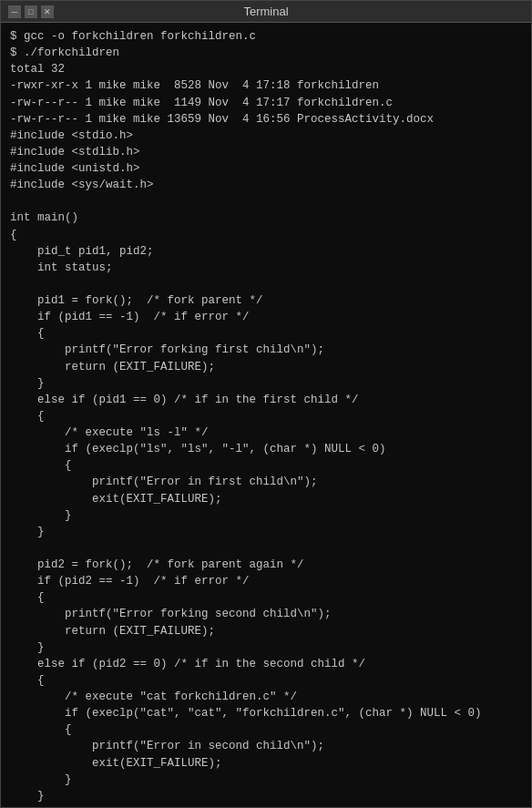  Describe the element at coordinates (31, 12) in the screenshot. I see `titlebar-controls: ─ □ ✕` at that location.